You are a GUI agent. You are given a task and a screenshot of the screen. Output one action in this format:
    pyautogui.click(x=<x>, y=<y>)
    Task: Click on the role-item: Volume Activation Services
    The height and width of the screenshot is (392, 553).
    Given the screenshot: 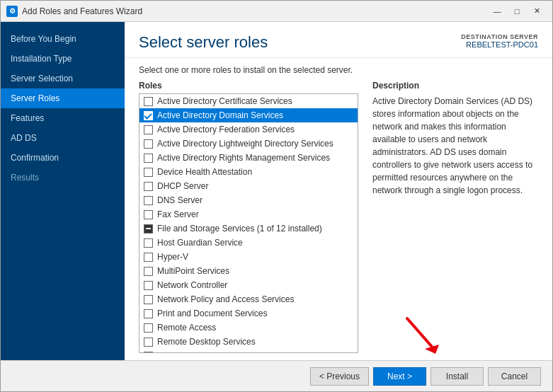 What is the action you would take?
    pyautogui.click(x=249, y=351)
    